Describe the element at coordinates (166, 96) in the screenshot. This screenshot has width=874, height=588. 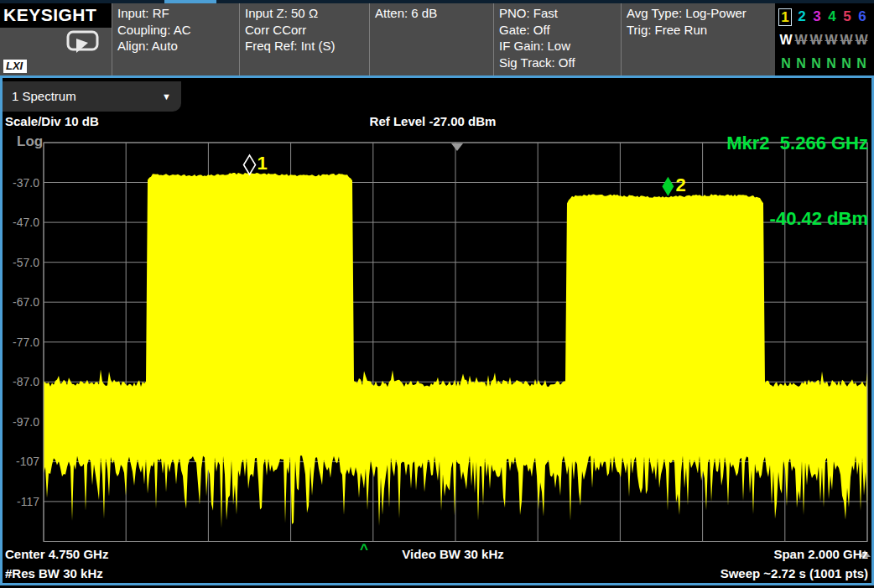
I see `chevron-down-icon: ▼` at that location.